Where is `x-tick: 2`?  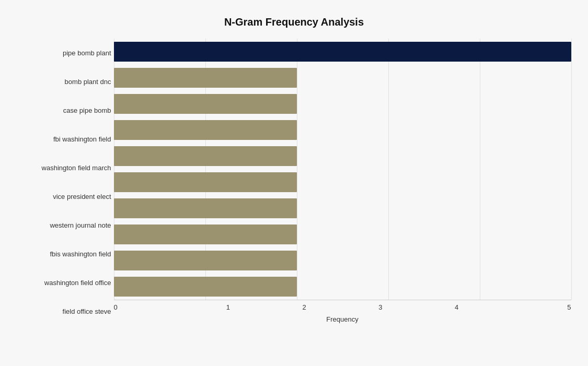 x-tick: 2 is located at coordinates (304, 307).